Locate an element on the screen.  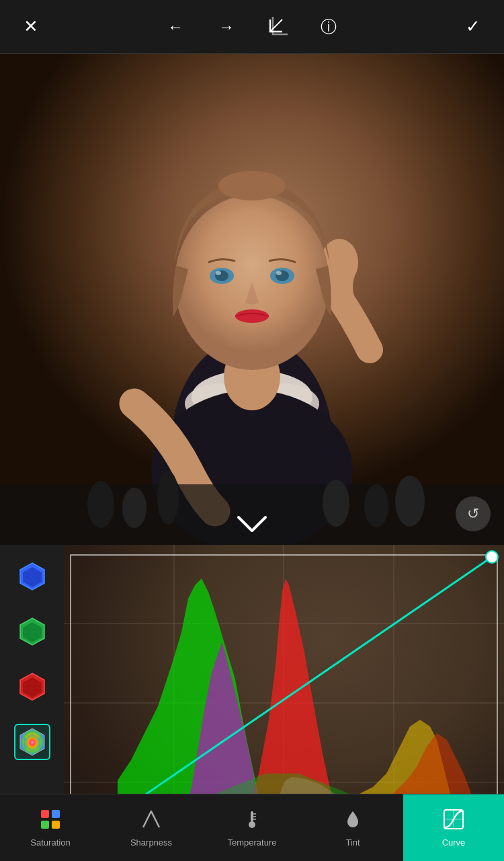
tab-temperature: Temperature is located at coordinates (252, 827).